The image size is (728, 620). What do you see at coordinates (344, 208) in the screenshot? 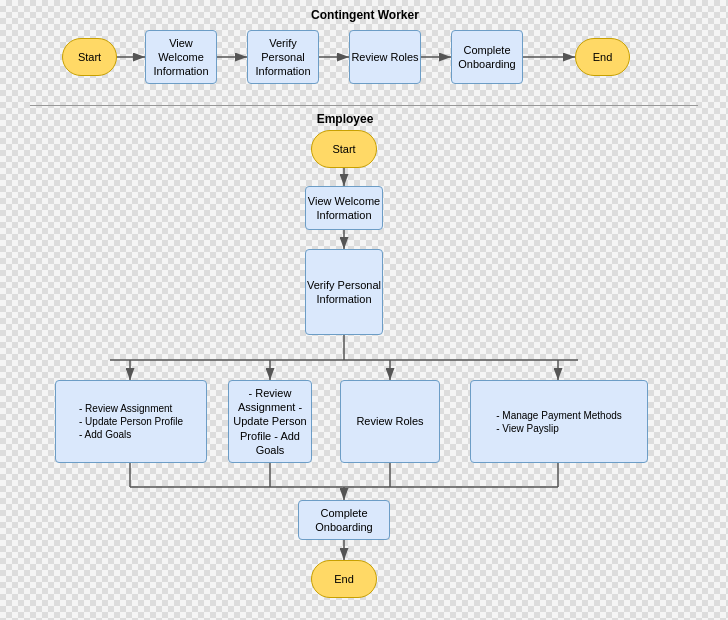
I see `emp-welcome-node: View Welcome Information` at bounding box center [344, 208].